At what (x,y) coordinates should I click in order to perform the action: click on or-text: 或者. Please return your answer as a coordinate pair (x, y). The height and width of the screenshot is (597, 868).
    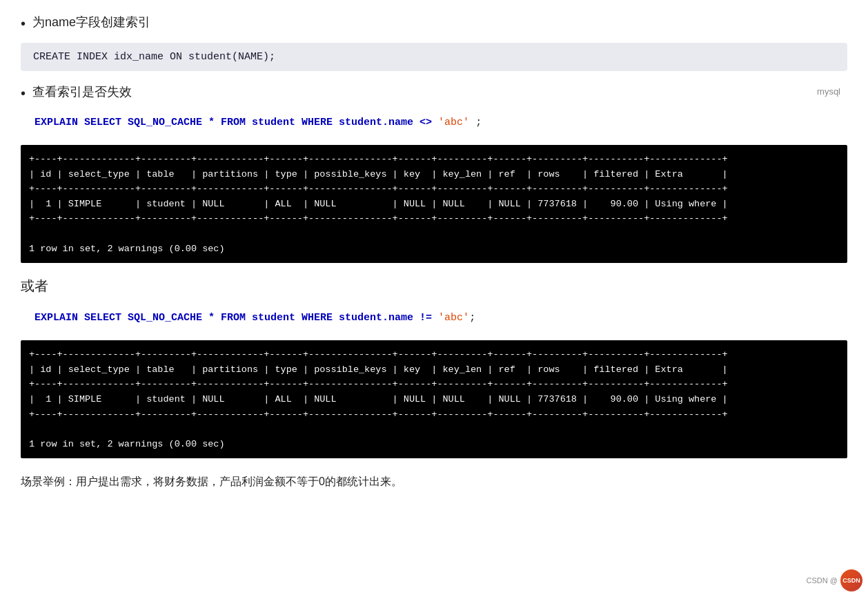
    Looking at the image, I should click on (434, 286).